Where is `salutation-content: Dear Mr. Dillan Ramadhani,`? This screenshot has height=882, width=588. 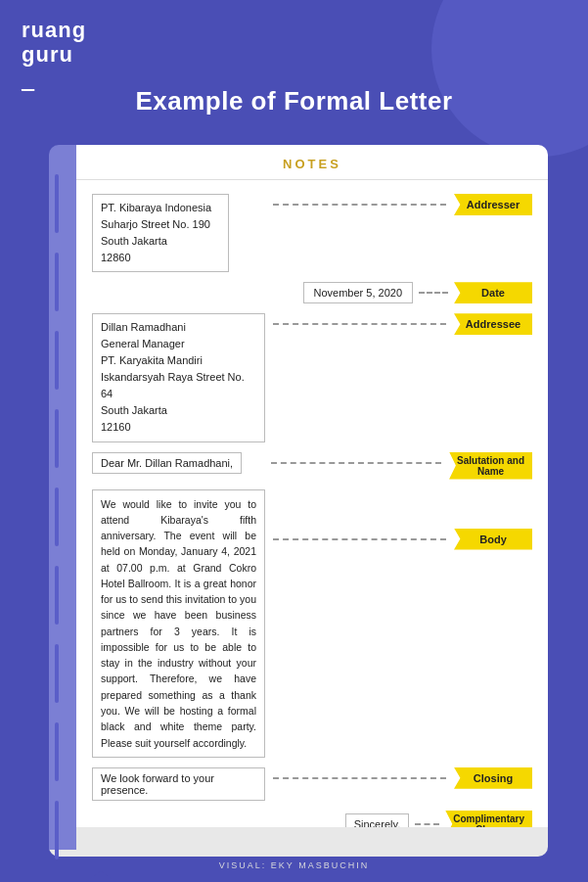
salutation-content: Dear Mr. Dillan Ramadhani, is located at coordinates (178, 463).